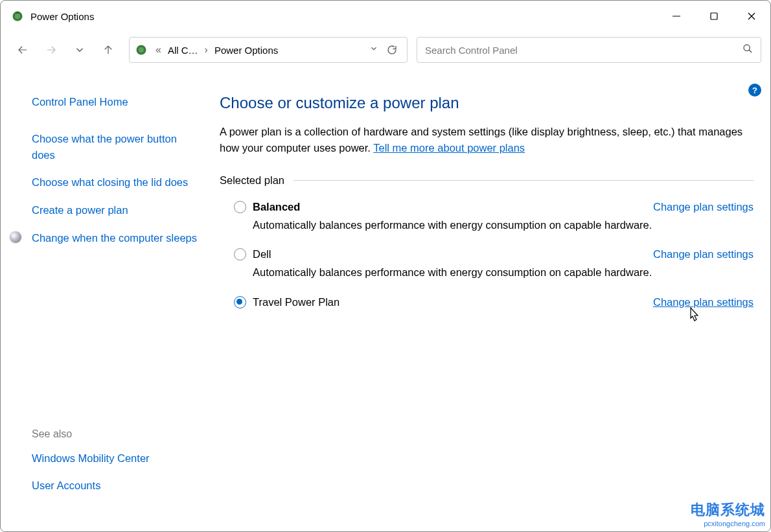 The width and height of the screenshot is (771, 532). What do you see at coordinates (80, 50) in the screenshot?
I see `history-dropdown-button` at bounding box center [80, 50].